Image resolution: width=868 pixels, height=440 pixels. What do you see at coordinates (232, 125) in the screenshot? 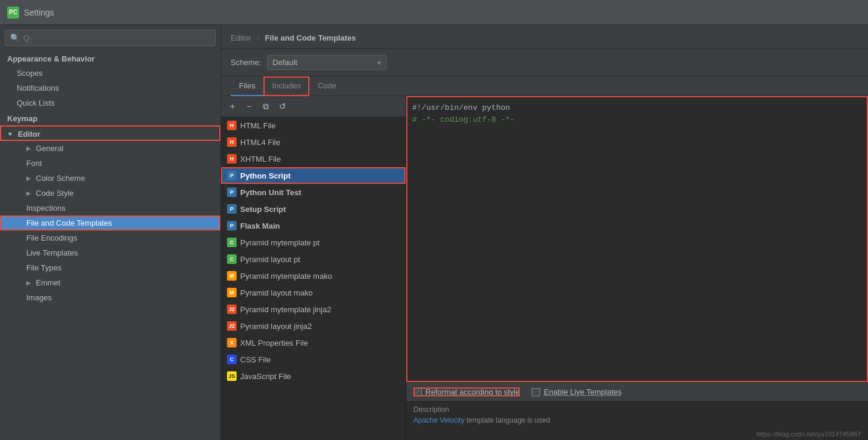
I see `html-file-icon: H` at bounding box center [232, 125].